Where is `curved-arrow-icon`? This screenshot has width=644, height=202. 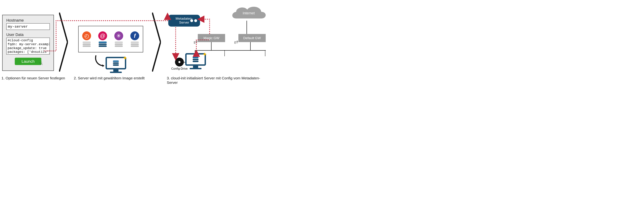 curved-arrow-icon is located at coordinates (100, 61).